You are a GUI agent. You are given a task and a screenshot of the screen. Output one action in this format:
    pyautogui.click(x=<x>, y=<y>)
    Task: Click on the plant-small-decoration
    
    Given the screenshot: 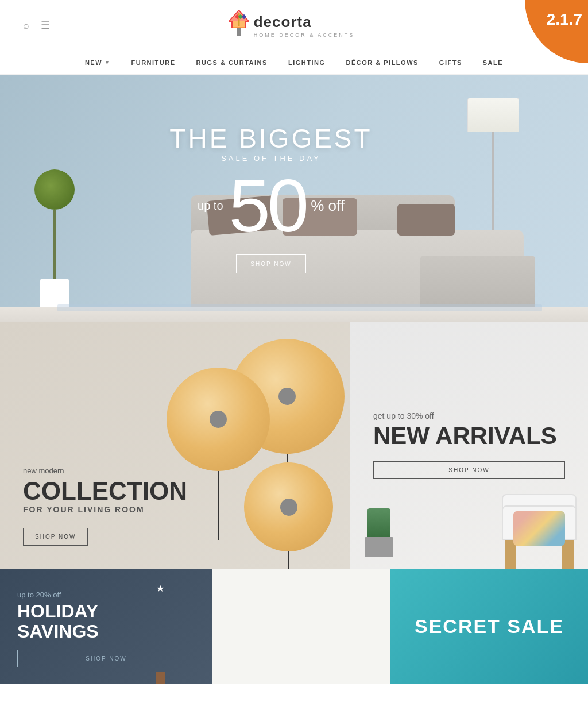 What is the action you would take?
    pyautogui.click(x=380, y=533)
    